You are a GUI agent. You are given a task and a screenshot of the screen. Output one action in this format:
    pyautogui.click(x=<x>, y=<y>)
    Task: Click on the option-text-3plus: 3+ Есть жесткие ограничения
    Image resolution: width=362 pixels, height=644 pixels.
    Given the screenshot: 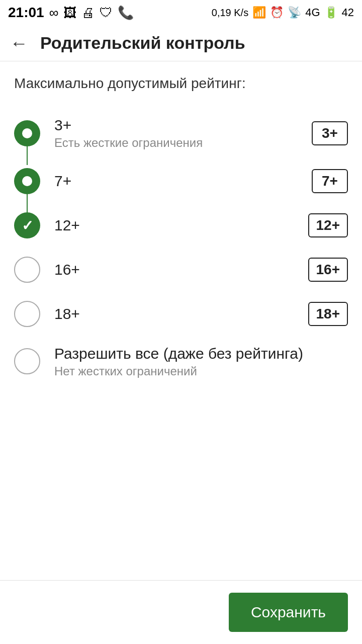 What is the action you would take?
    pyautogui.click(x=129, y=133)
    